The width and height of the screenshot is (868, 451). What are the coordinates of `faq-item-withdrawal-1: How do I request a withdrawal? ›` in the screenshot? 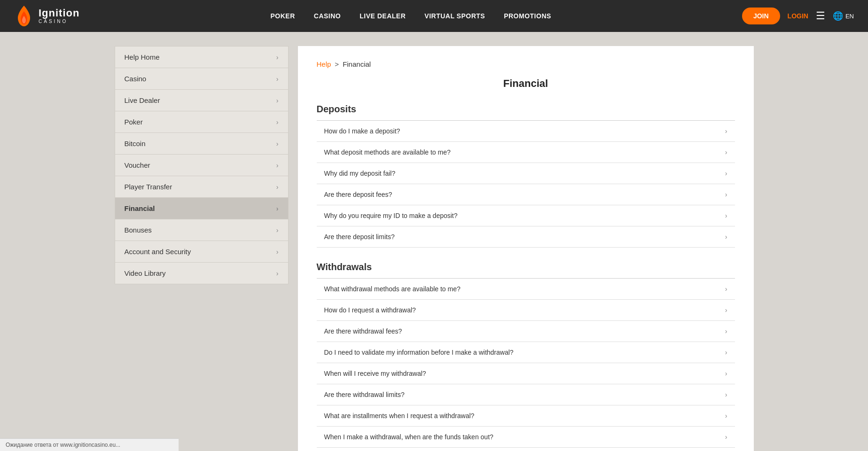 It's located at (526, 310).